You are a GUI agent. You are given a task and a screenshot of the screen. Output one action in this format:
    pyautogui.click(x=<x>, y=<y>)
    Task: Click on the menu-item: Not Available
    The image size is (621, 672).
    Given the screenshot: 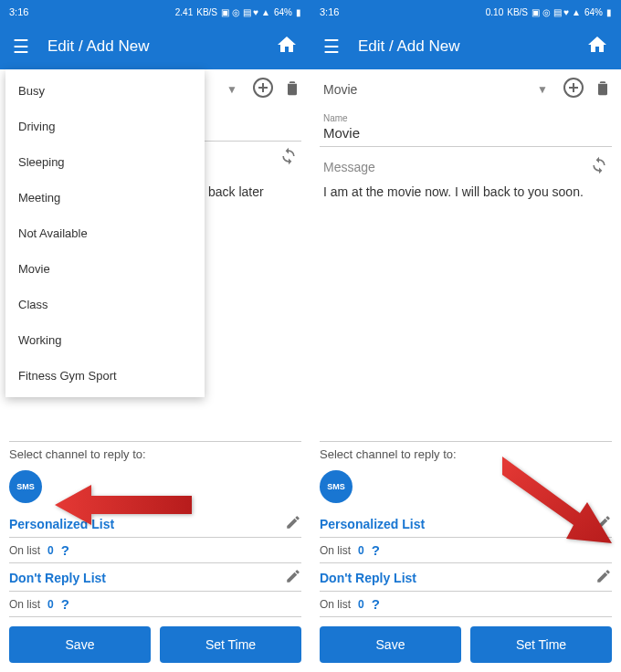 What is the action you would take?
    pyautogui.click(x=105, y=234)
    